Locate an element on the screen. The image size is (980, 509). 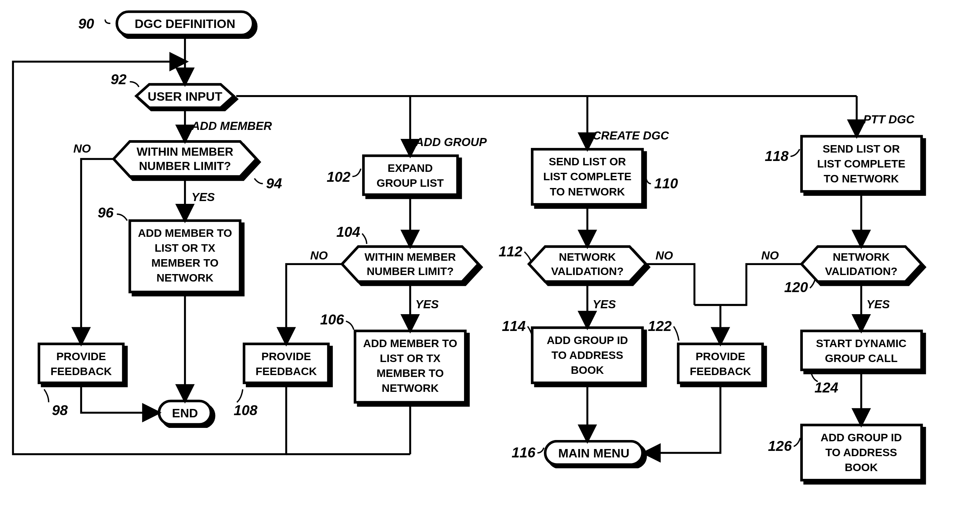
node-main-menu: MAIN MENU is located at coordinates (594, 453).